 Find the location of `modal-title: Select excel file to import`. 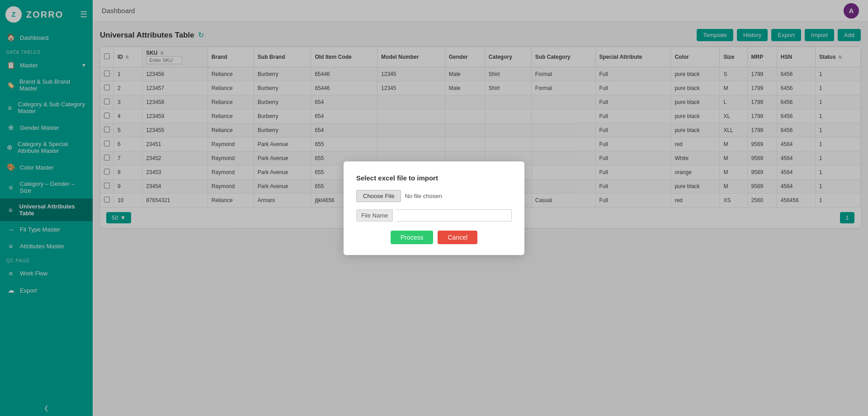

modal-title: Select excel file to import is located at coordinates (434, 178).